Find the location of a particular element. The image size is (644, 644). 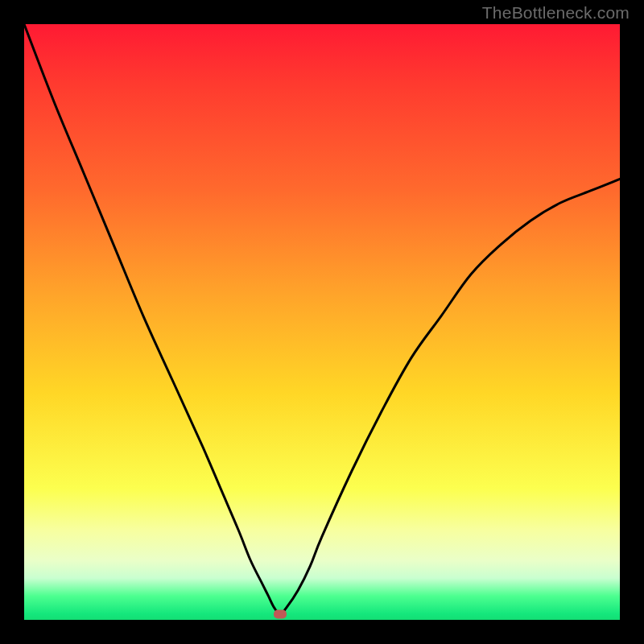

watermark-text: TheBottleneck.com is located at coordinates (555, 13).